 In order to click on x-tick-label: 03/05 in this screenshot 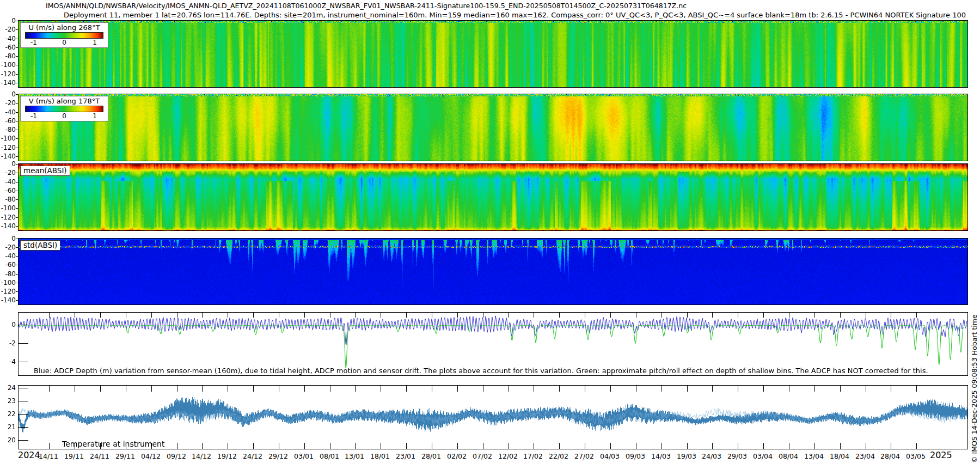, I will do `click(916, 456)`.